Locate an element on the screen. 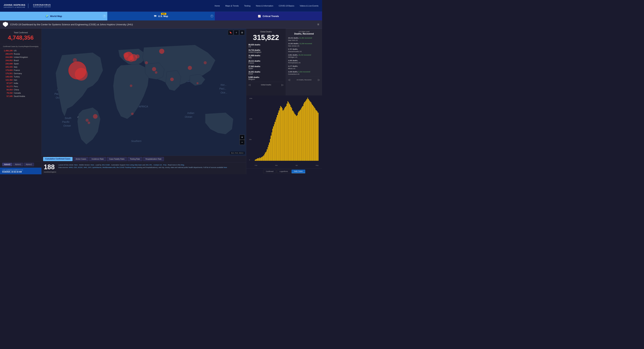 The width and height of the screenshot is (644, 349). cdc-link: CDC is located at coordinates (76, 167).